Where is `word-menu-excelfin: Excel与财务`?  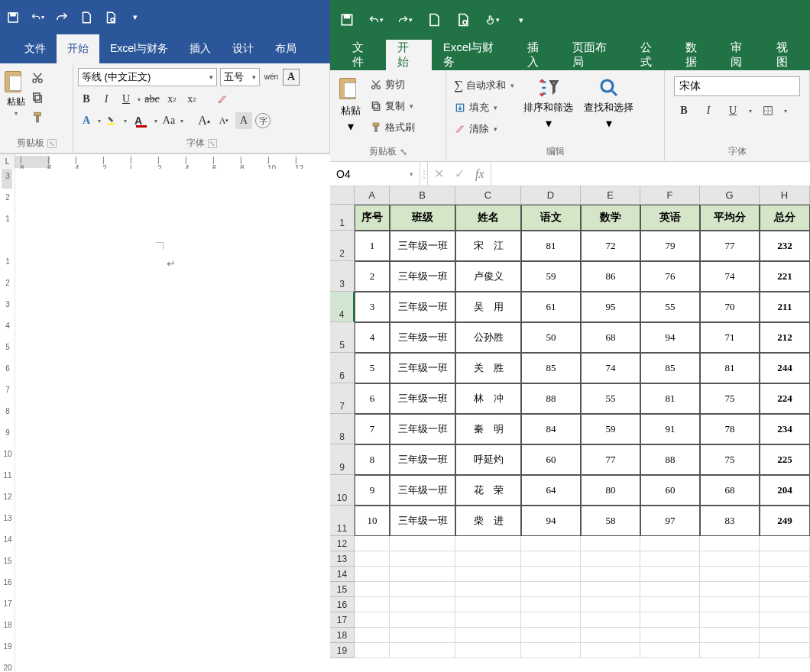
word-menu-excelfin: Excel与财务 is located at coordinates (139, 49).